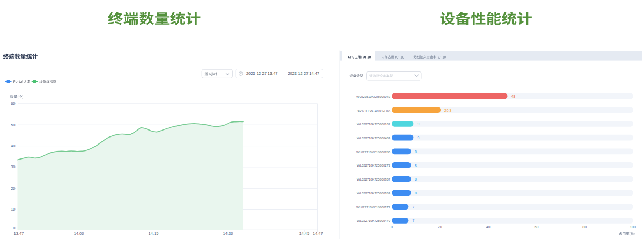 This screenshot has height=245, width=644. I want to click on svg-text: WL022710K725000369, so click(374, 193).